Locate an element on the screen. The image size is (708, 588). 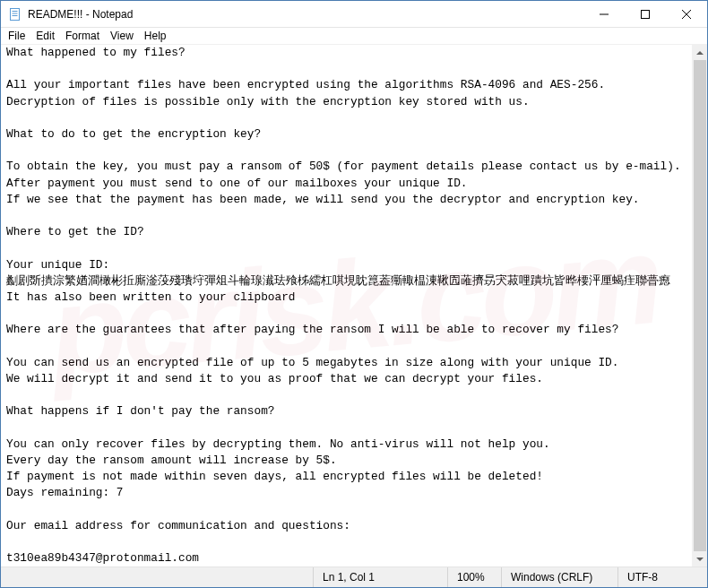
minimize-button is located at coordinates (604, 14).